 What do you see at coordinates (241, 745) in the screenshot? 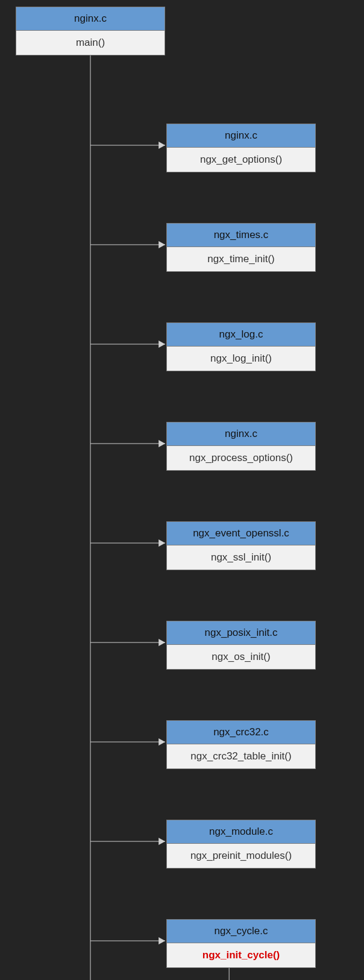
I see `child-node: ngx_crc32.cngx_crc32_table_init()` at bounding box center [241, 745].